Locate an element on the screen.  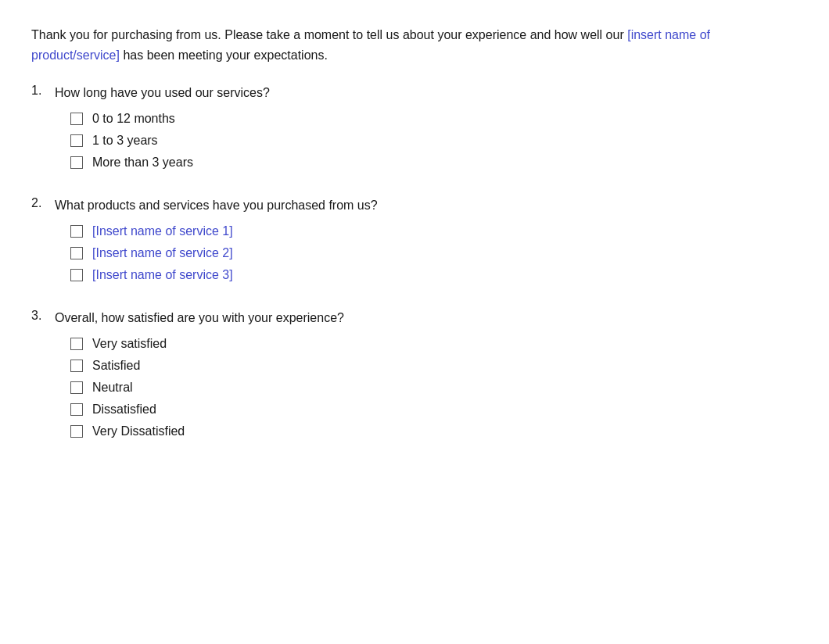
option-item-3-1: Very satisfied is located at coordinates (434, 344).